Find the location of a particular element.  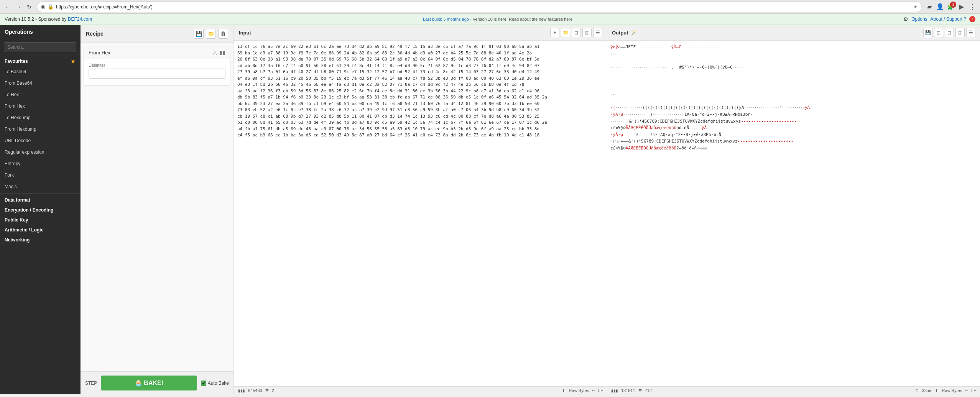

output-jfif-header: ÿøÿà is located at coordinates (616, 47).